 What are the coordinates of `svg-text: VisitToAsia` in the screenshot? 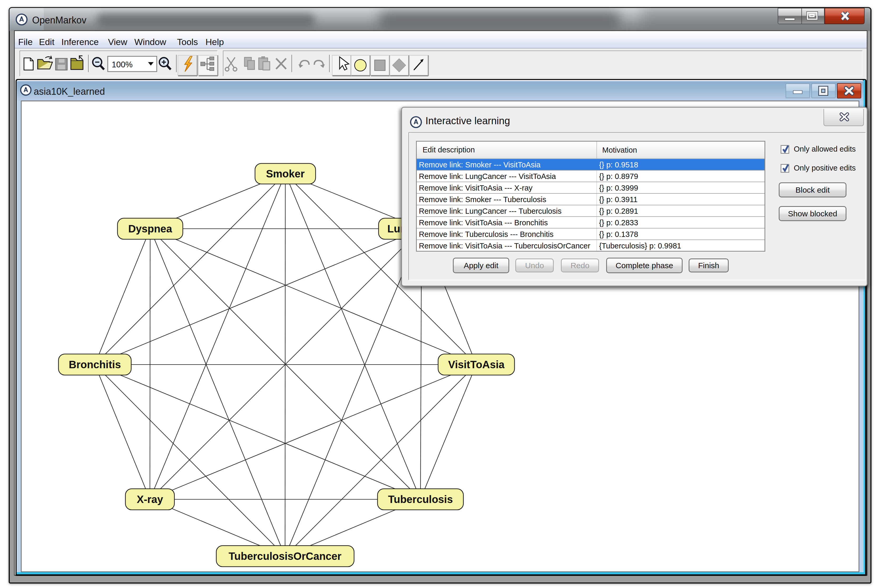 It's located at (477, 364).